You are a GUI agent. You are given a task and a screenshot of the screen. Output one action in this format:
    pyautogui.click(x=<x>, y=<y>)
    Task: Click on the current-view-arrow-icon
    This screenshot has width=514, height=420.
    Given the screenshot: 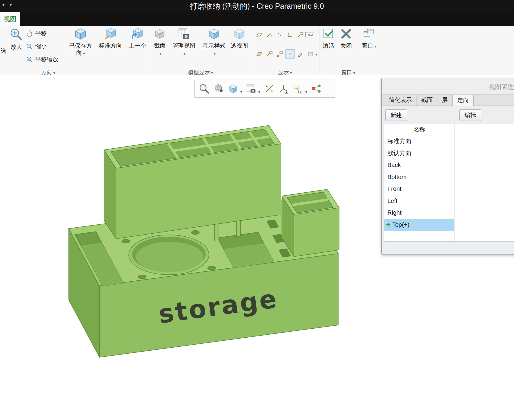 What is the action you would take?
    pyautogui.click(x=388, y=225)
    